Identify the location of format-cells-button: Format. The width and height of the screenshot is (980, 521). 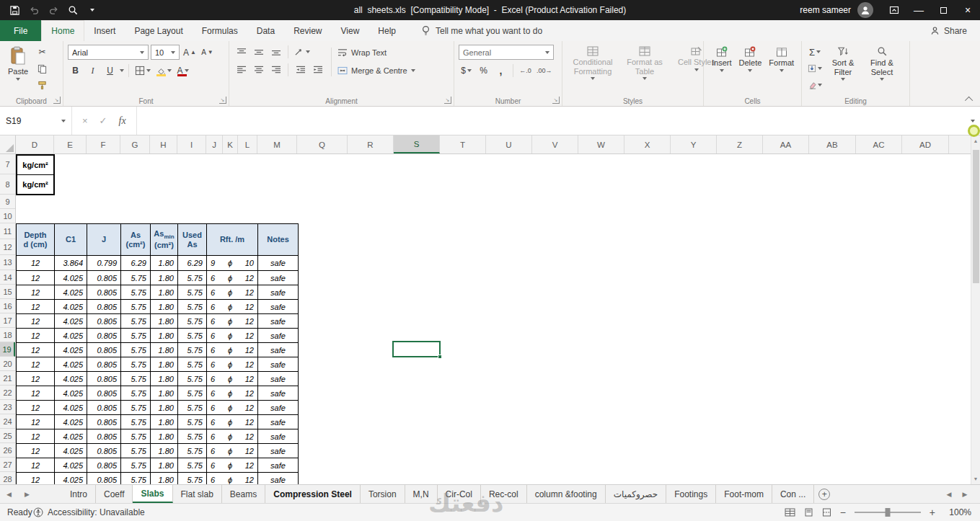
(782, 69).